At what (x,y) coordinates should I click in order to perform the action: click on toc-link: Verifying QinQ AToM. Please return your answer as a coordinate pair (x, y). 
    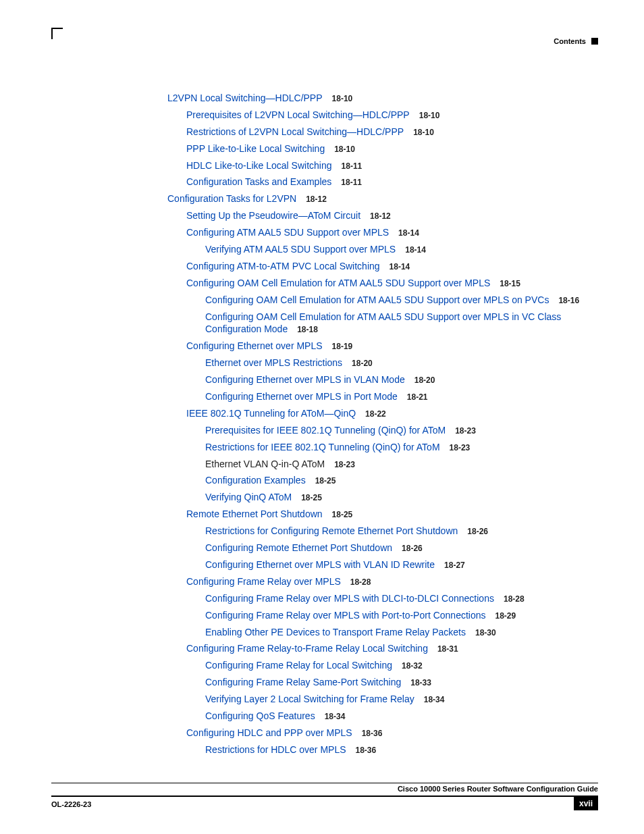
    Looking at the image, I should click on (248, 497).